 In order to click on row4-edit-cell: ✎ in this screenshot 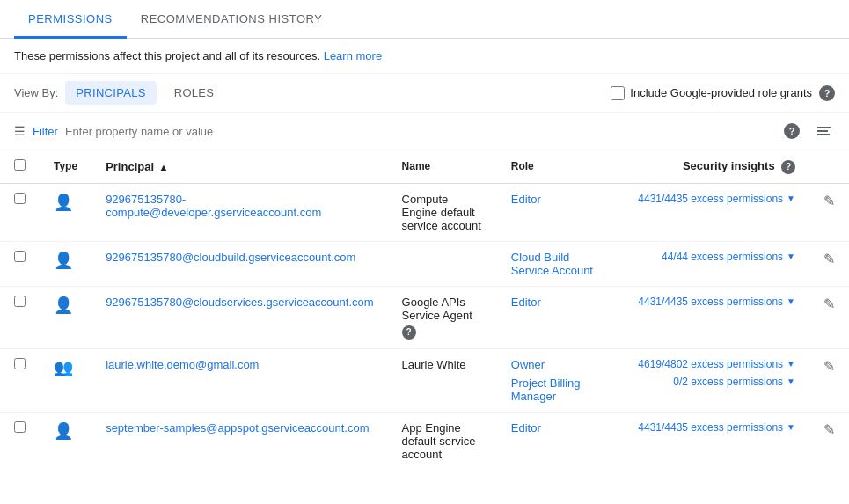, I will do `click(829, 380)`.